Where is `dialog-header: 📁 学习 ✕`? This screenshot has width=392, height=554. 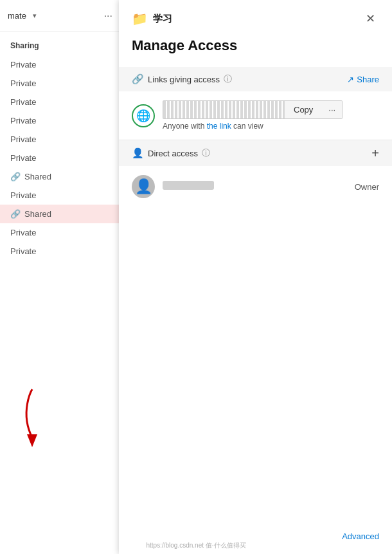 dialog-header: 📁 学习 ✕ is located at coordinates (256, 14).